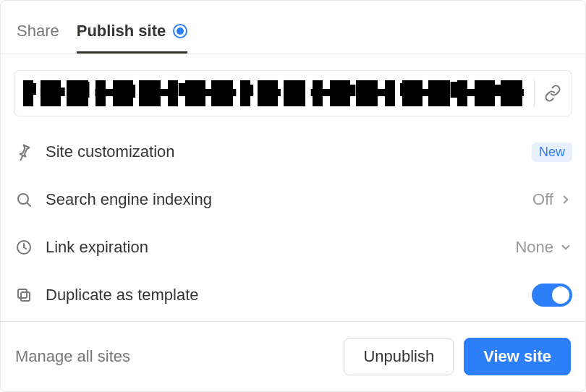 Image resolution: width=586 pixels, height=392 pixels. What do you see at coordinates (552, 152) in the screenshot?
I see `new-badge: New` at bounding box center [552, 152].